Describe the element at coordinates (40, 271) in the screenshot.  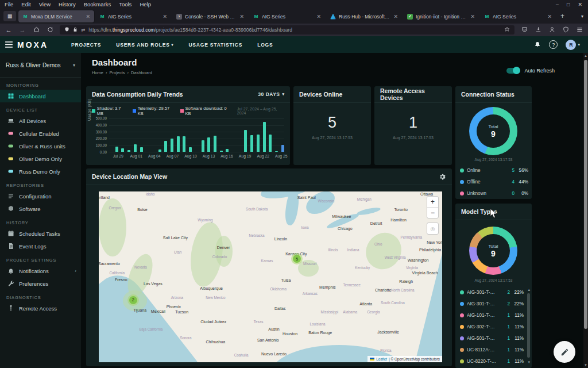
I see `sidebar-item-notifications: Notifications‹` at that location.